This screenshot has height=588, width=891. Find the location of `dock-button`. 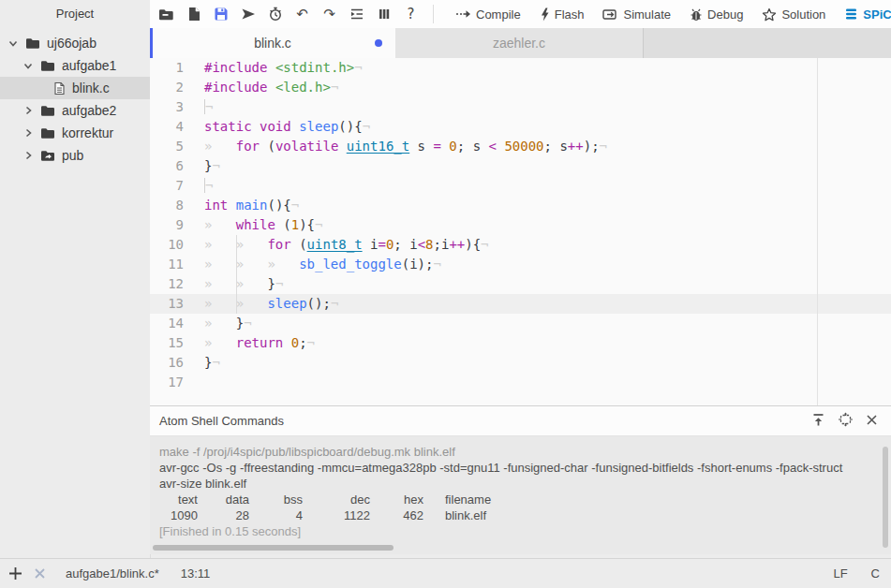

dock-button is located at coordinates (845, 421).